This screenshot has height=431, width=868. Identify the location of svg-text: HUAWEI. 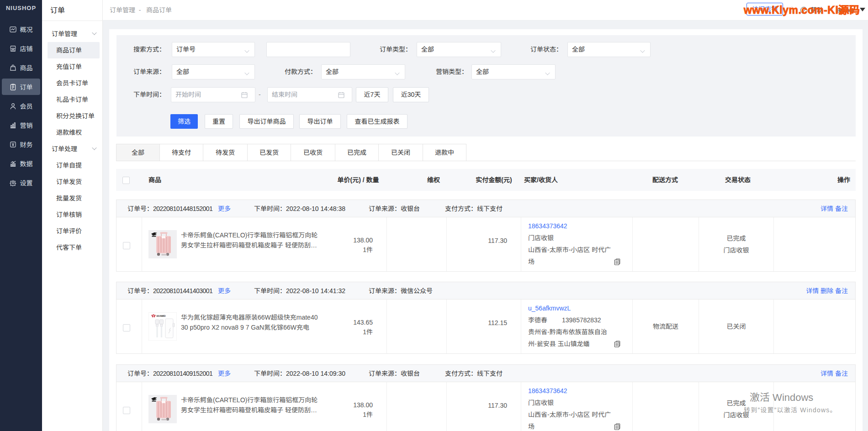
(162, 316).